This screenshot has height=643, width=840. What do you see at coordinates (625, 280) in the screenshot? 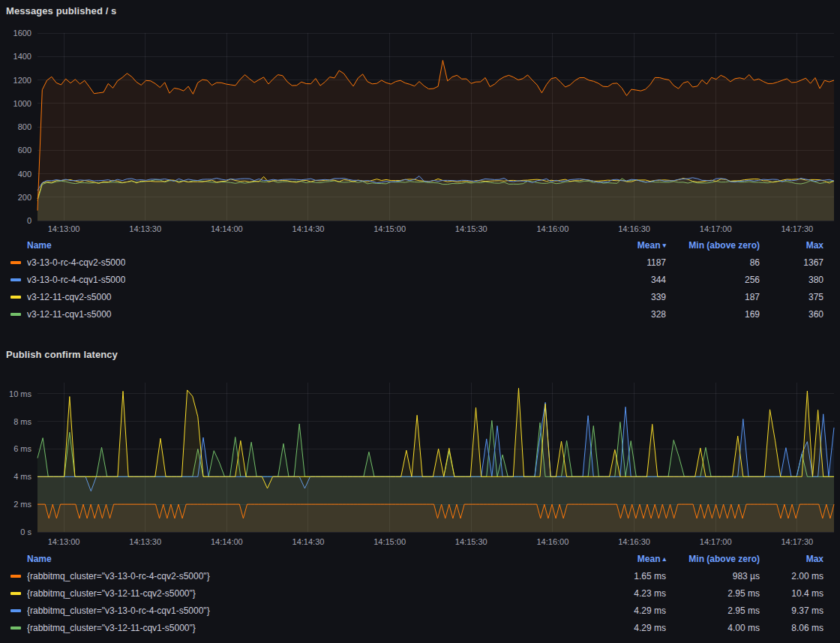
I see `legend-mean-value: 344` at bounding box center [625, 280].